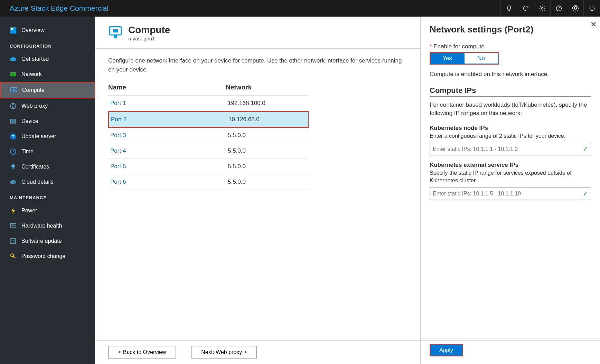 This screenshot has width=600, height=364. What do you see at coordinates (169, 182) in the screenshot?
I see `port-link: Port 6` at bounding box center [169, 182].